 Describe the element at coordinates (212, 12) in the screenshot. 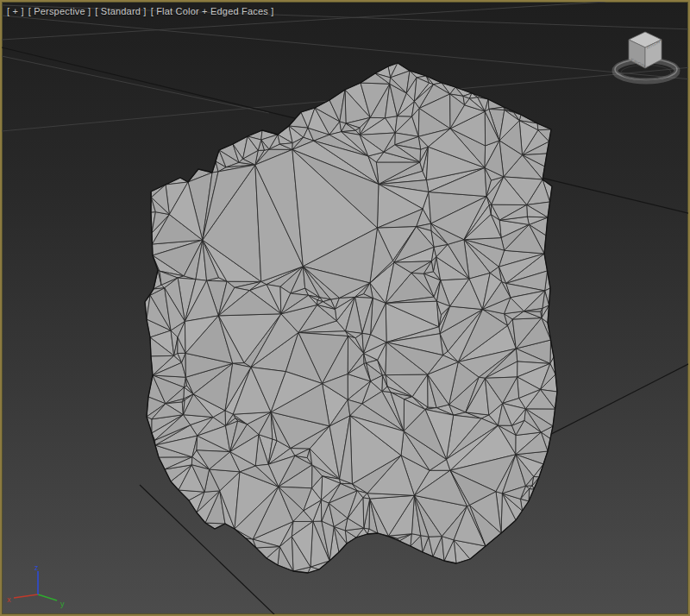

I see `viewport-menu-shading: [ Flat Color + Edged Faces ]` at that location.